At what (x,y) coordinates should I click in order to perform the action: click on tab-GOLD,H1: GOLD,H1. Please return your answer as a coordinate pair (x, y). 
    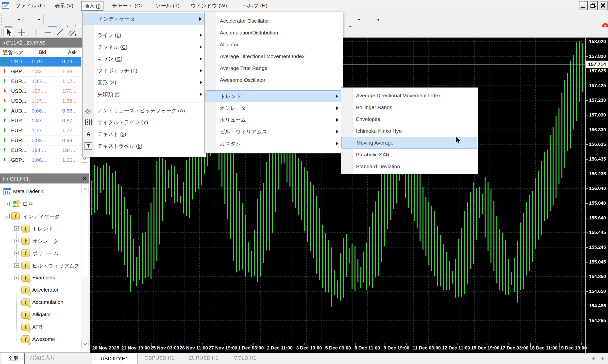
    Looking at the image, I should click on (245, 358).